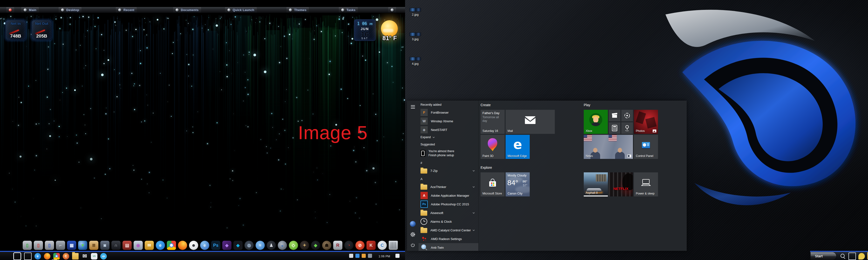  What do you see at coordinates (398, 256) in the screenshot?
I see `action-center-icon` at bounding box center [398, 256].